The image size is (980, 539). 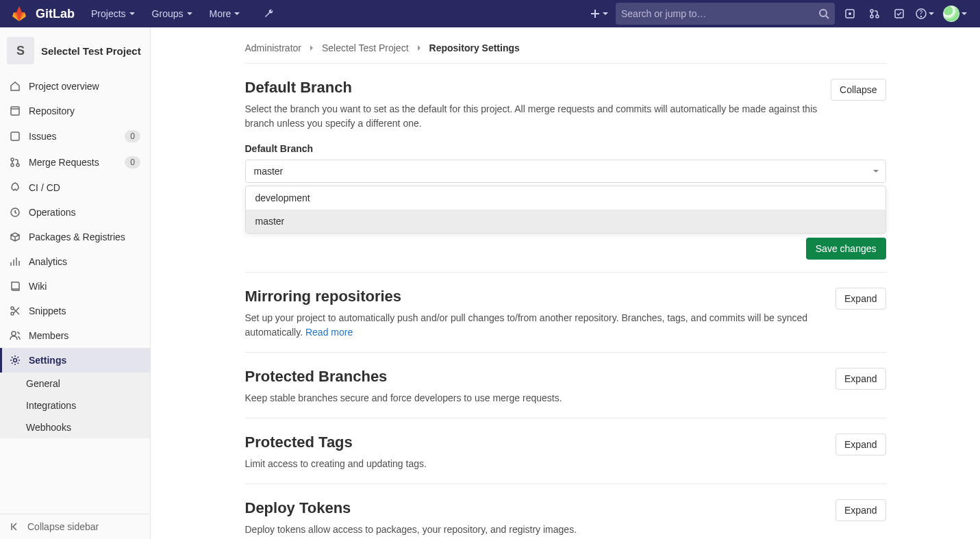 What do you see at coordinates (858, 90) in the screenshot?
I see `collapse-button: Collapse` at bounding box center [858, 90].